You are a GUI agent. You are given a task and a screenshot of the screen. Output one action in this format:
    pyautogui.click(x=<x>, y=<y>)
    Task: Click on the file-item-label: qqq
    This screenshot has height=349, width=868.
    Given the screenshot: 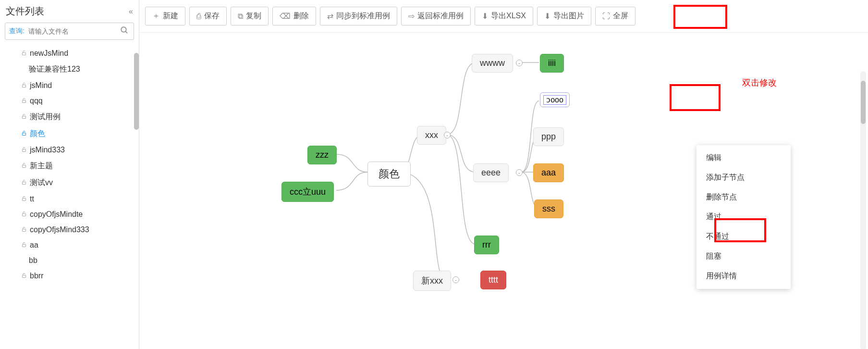 What is the action you would take?
    pyautogui.click(x=37, y=101)
    